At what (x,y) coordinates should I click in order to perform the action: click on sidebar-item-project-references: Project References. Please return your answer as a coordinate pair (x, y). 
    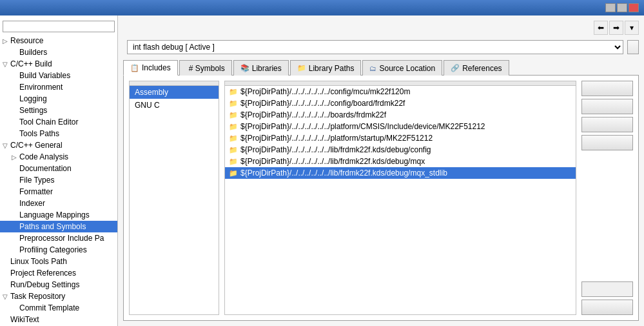
    Looking at the image, I should click on (59, 273).